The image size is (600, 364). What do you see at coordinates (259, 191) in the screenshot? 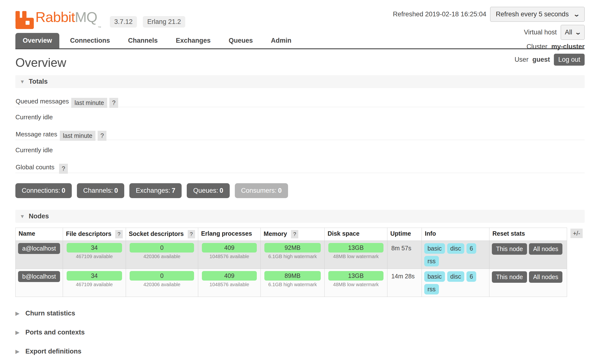
I see `consumers-counter-label: Consumers:` at bounding box center [259, 191].